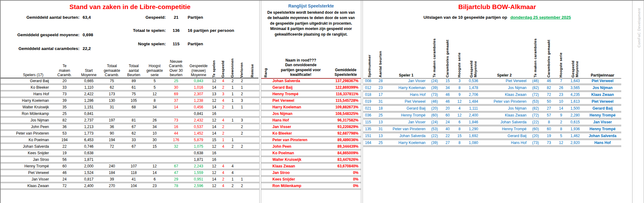 Image resolution: width=644 pixels, height=203 pixels. I want to click on stat-label: Totaal te spelen:, so click(83, 31).